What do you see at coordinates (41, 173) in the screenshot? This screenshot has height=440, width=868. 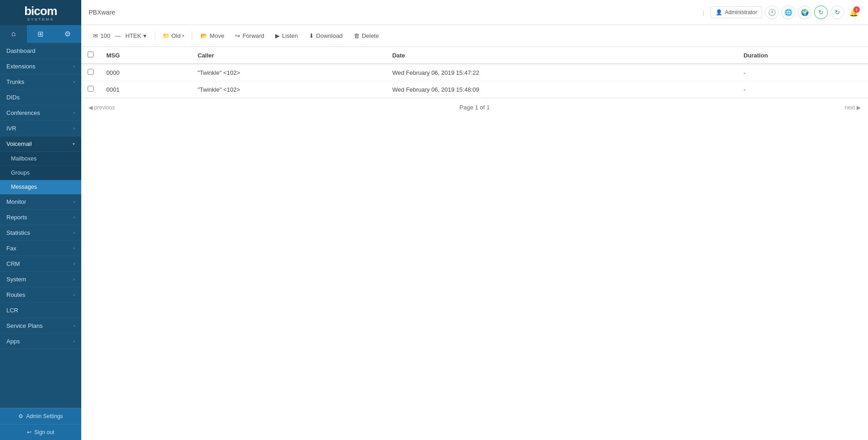 I see `sidebar-item-groups: Groups` at bounding box center [41, 173].